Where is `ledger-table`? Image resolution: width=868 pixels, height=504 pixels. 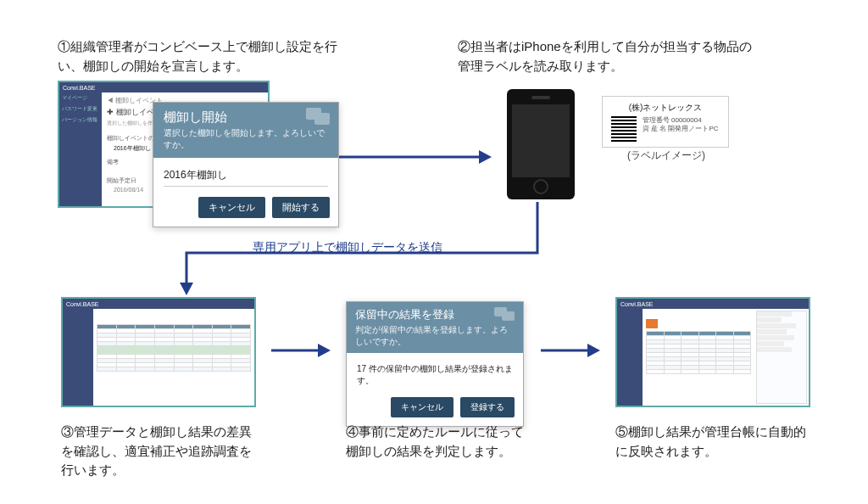
ledger-table is located at coordinates (698, 353).